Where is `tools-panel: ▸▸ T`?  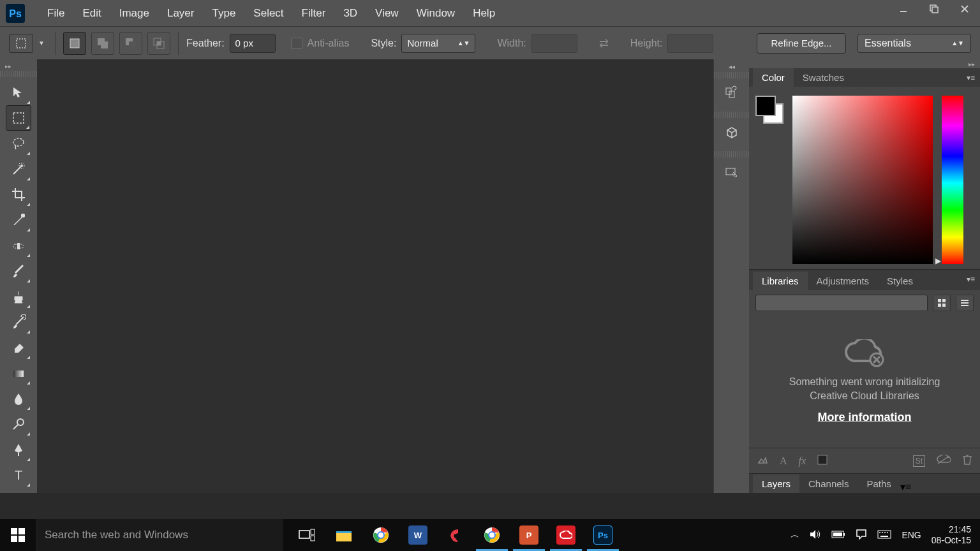 tools-panel: ▸▸ T is located at coordinates (19, 276).